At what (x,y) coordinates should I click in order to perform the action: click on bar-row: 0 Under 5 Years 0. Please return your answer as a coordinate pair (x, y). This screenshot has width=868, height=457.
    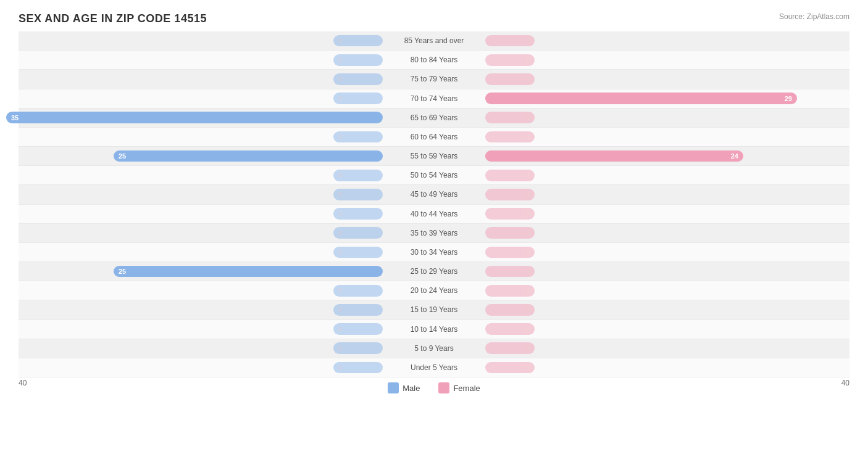
    Looking at the image, I should click on (434, 368).